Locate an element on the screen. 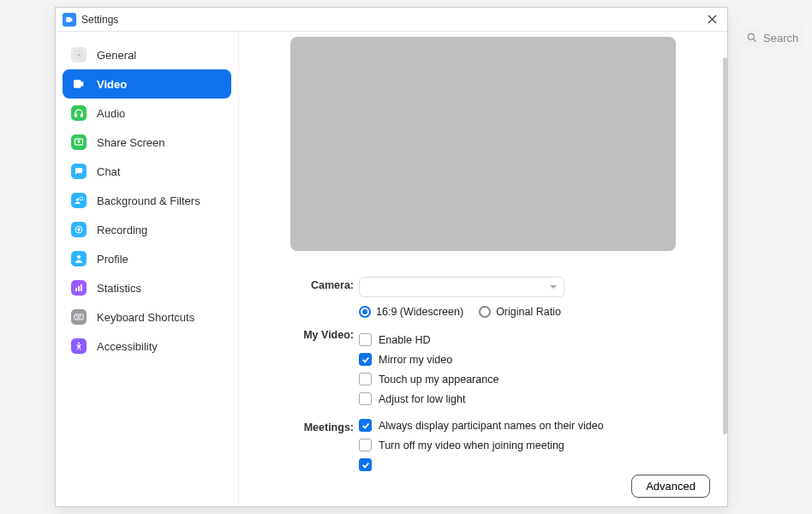  mirror-video-checkbox: Mirror my video is located at coordinates (530, 360).